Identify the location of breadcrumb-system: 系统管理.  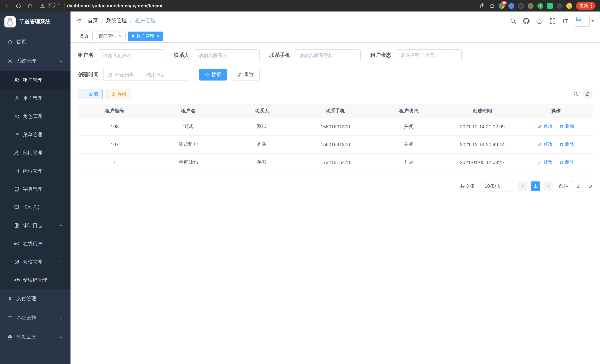
(116, 21).